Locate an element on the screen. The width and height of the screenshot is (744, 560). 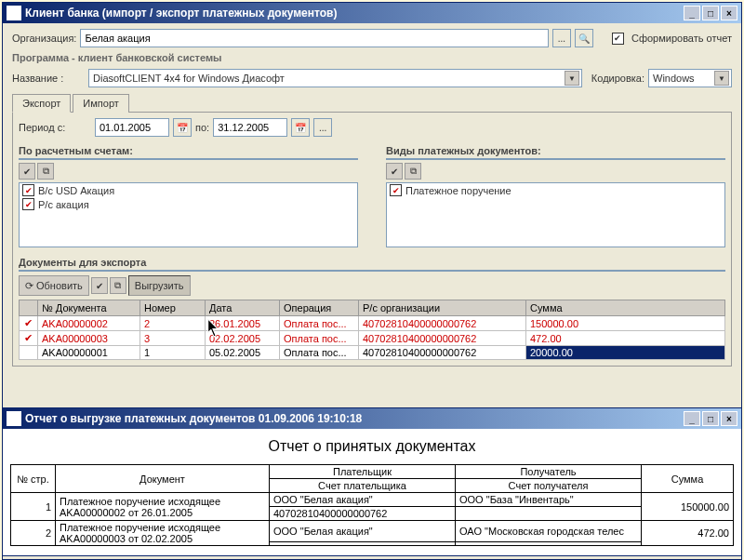
grid-header-sum: Сумма is located at coordinates (626, 309).